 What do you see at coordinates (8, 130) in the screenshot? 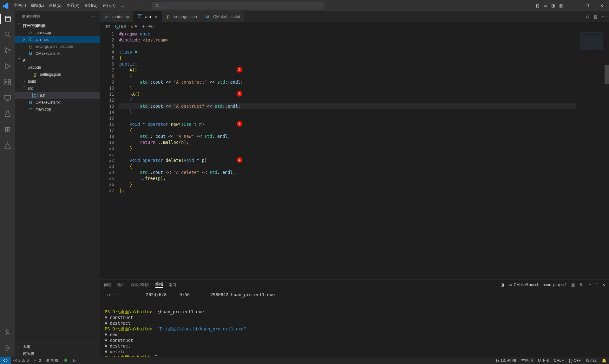
I see `cmake-icon` at bounding box center [8, 130].